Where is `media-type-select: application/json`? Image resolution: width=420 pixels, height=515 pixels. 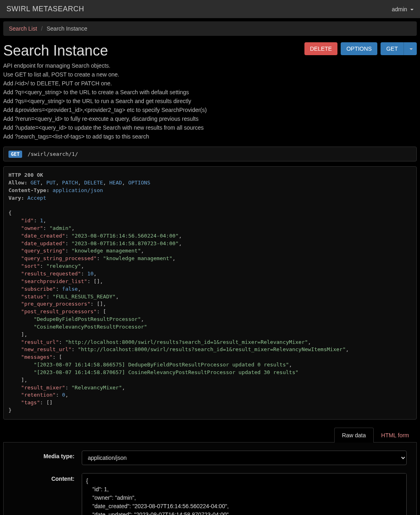
media-type-select: application/json is located at coordinates (244, 458).